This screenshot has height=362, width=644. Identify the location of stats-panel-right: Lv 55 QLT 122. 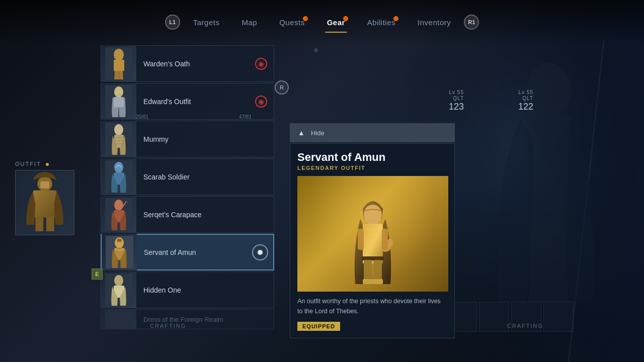
(526, 102).